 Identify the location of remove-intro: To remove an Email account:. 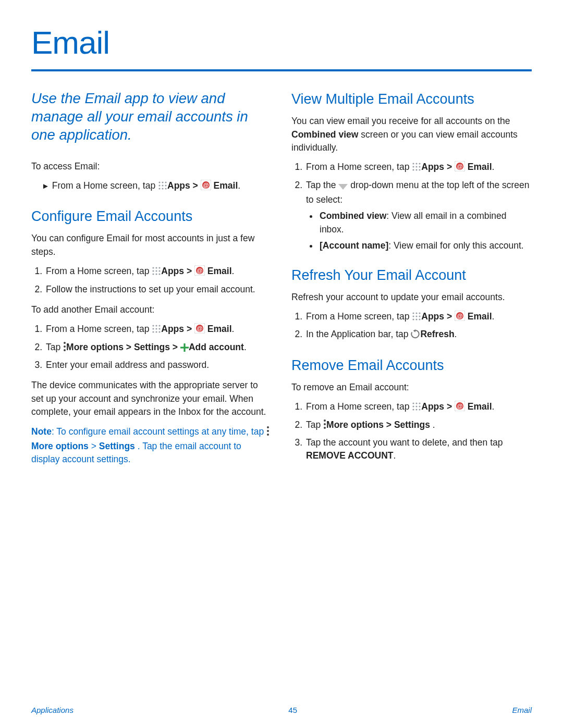
(412, 388).